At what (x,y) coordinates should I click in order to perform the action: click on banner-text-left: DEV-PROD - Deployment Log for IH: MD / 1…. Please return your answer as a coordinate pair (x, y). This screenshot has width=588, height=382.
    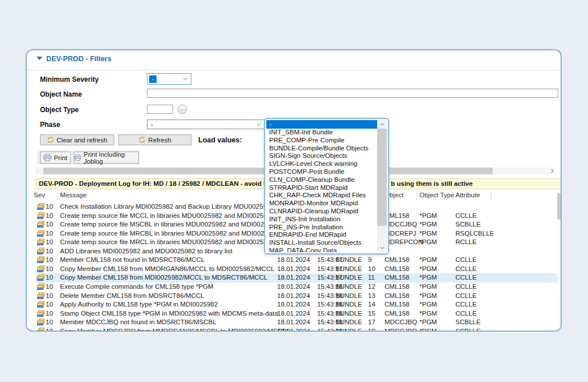
    Looking at the image, I should click on (167, 184).